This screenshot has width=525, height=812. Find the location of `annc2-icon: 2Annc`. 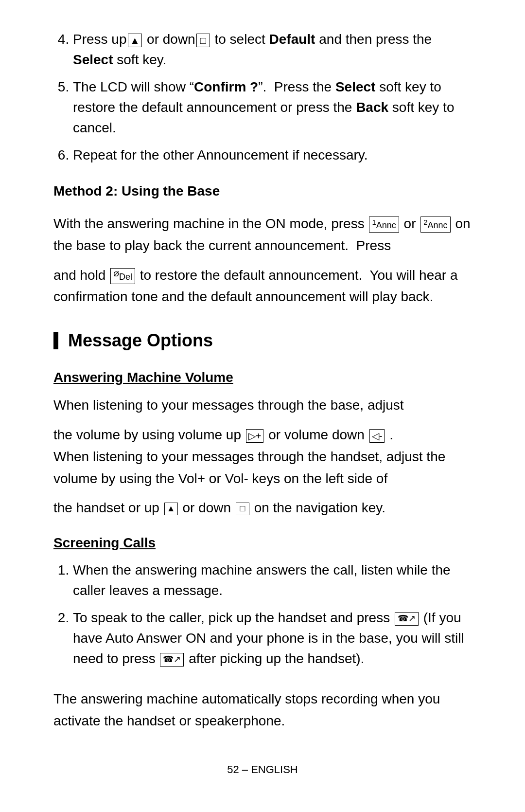

annc2-icon: 2Annc is located at coordinates (436, 225).